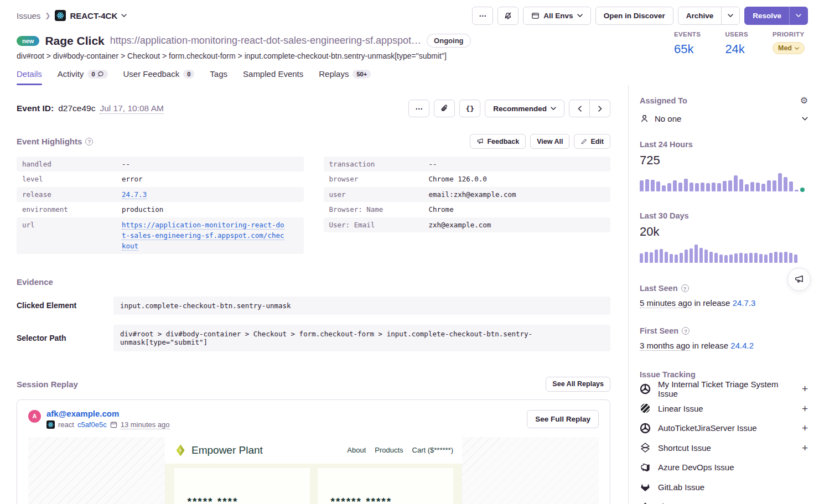 The image size is (819, 504). I want to click on users-count-link: 24k, so click(737, 49).